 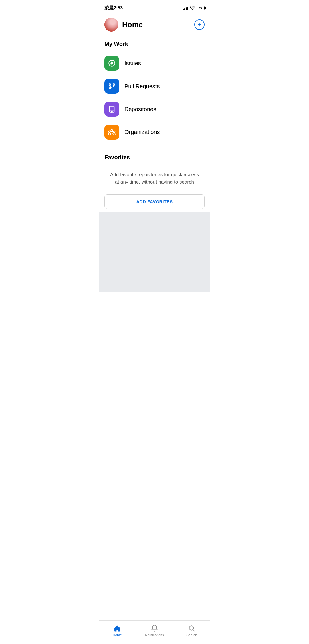 What do you see at coordinates (154, 109) in the screenshot?
I see `repositories-item: Repositories` at bounding box center [154, 109].